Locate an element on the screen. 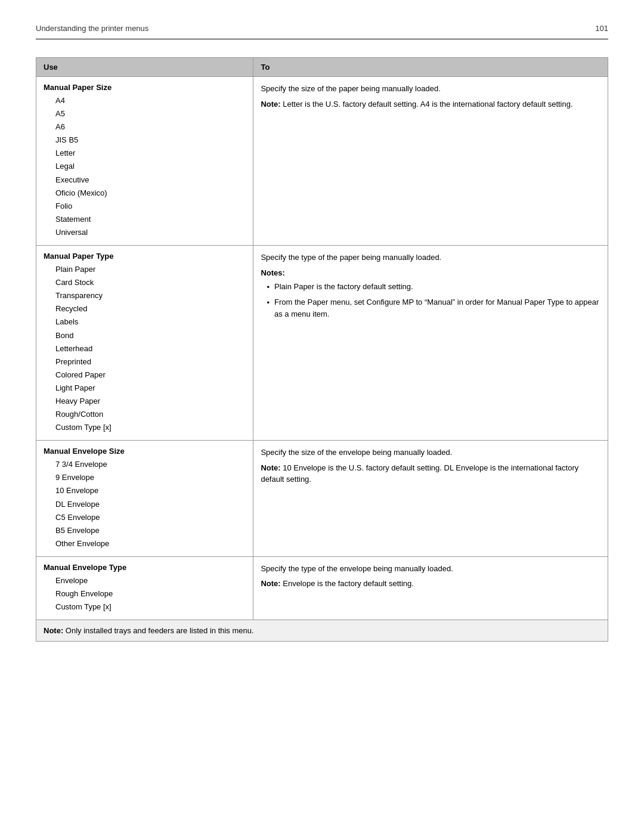 This screenshot has width=644, height=833. to-cell-manual-paper-size: Specify the size of the paper being manu… is located at coordinates (431, 161).